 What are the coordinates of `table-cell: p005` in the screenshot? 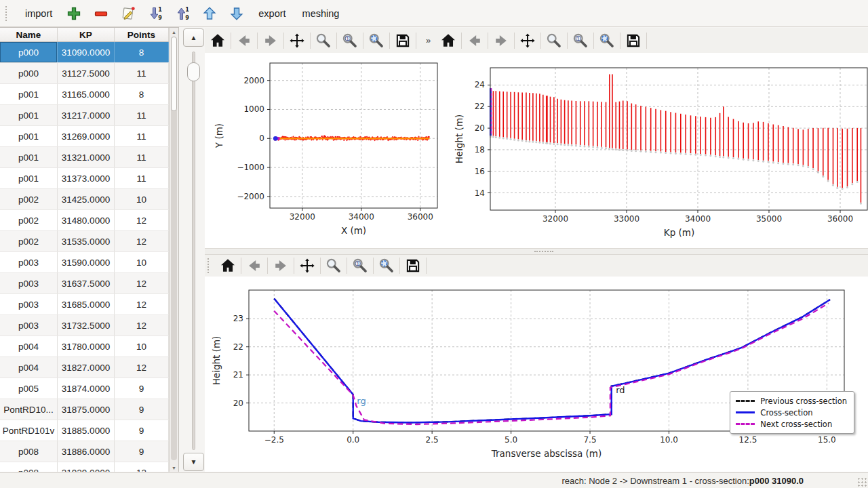 It's located at (28, 388).